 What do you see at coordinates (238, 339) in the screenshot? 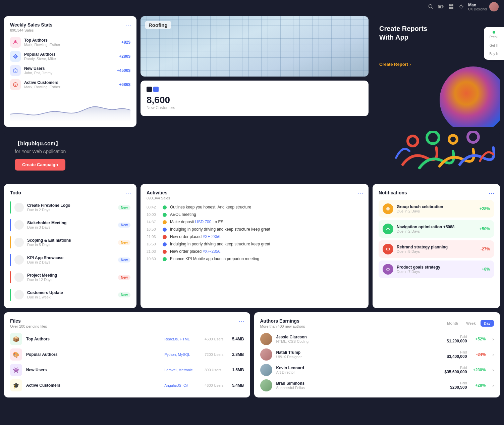
I see `file-size: 5.4MB` at bounding box center [238, 339].